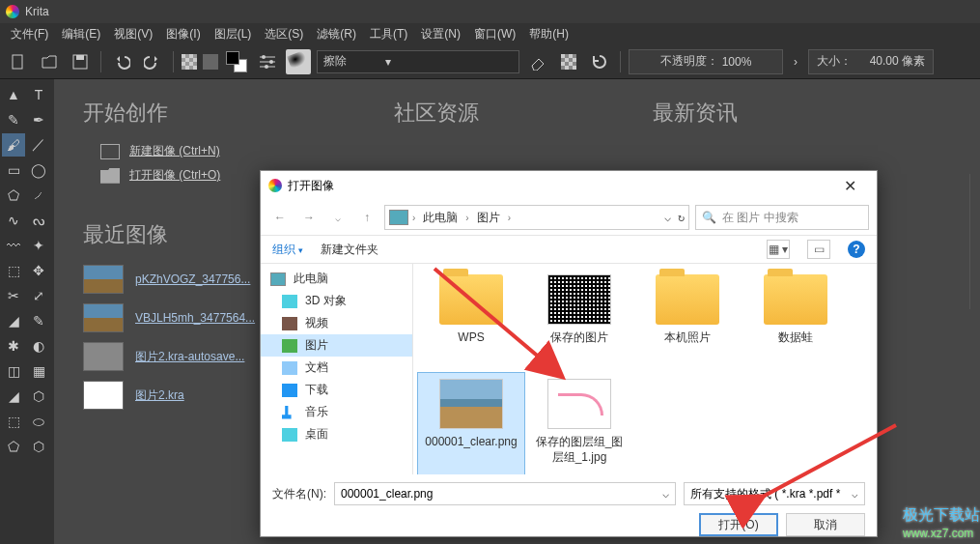 This screenshot has height=544, width=980. Describe the element at coordinates (133, 35) in the screenshot. I see `menu-view: 视图(V)` at that location.